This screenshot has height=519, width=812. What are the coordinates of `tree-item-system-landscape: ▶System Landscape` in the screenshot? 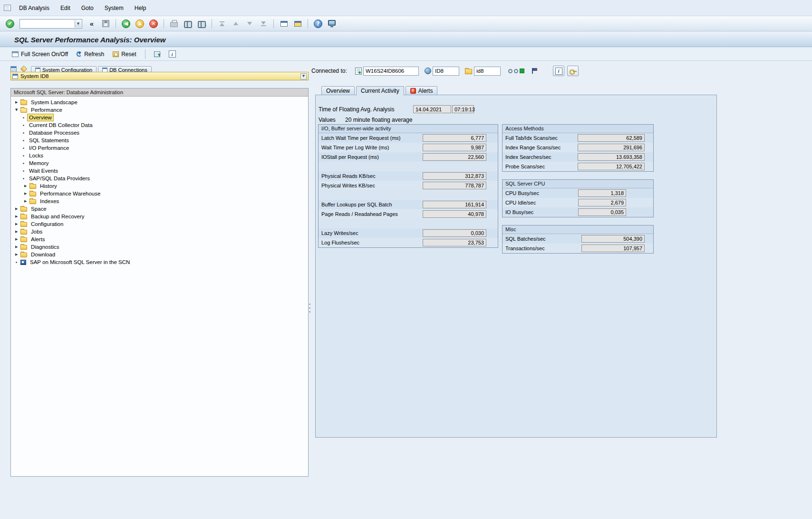 It's located at (160, 102).